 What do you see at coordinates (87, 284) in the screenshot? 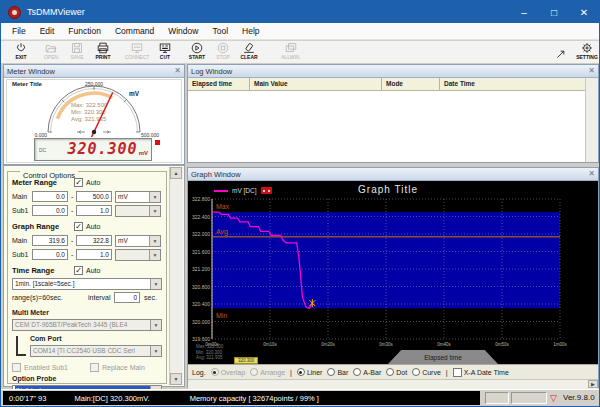
I see `time-range-select: 1min. [1scale=5sec.]▼` at bounding box center [87, 284].